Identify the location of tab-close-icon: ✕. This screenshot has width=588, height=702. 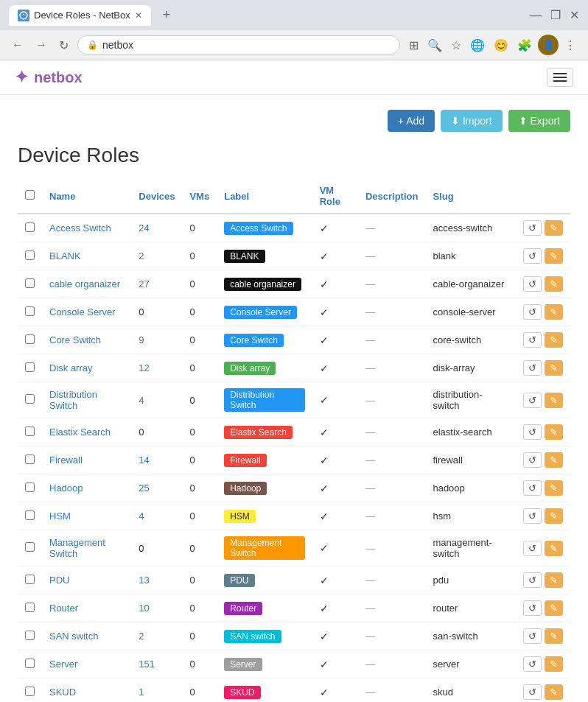
(139, 15).